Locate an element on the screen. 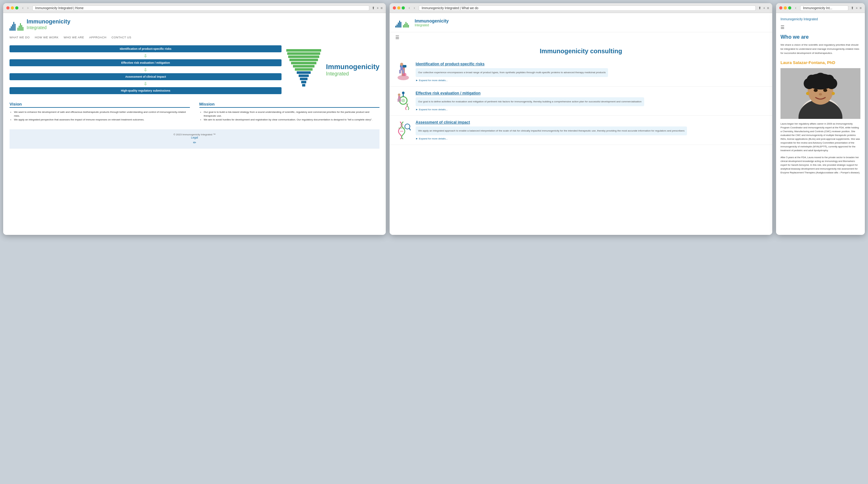 Image resolution: width=868 pixels, height=484 pixels. w2-body-mitigation: Our goal is to define activities for eva… is located at coordinates (530, 102).